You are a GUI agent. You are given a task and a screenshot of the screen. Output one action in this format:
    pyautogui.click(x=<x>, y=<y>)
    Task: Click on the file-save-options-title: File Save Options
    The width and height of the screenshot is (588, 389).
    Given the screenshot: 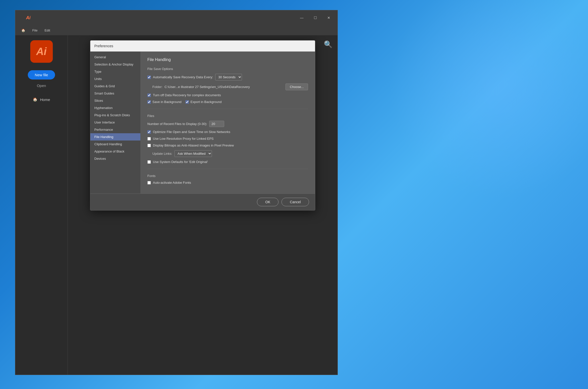 What is the action you would take?
    pyautogui.click(x=228, y=69)
    